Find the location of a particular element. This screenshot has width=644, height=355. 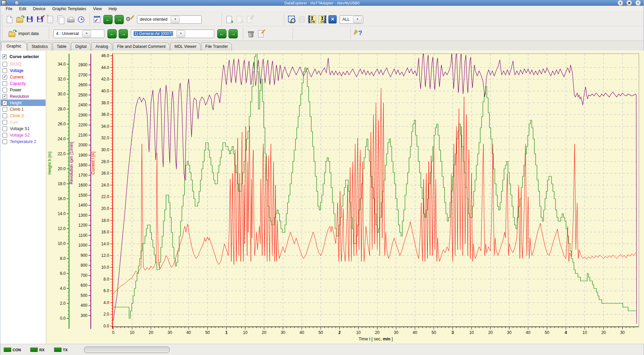

tab-graphic: Graphic is located at coordinates (14, 46).